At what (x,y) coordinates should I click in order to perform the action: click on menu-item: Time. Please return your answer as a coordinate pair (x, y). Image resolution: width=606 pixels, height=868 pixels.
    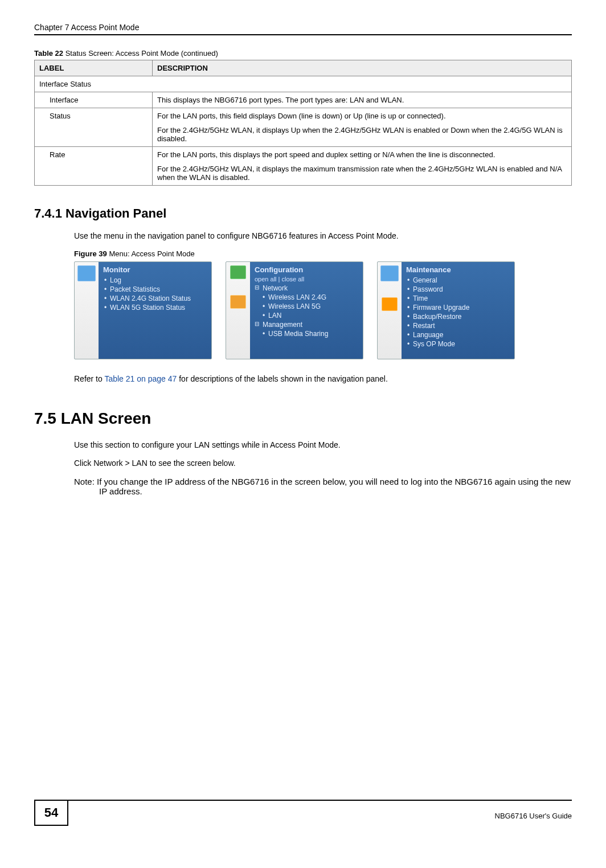
    Looking at the image, I should click on (457, 298).